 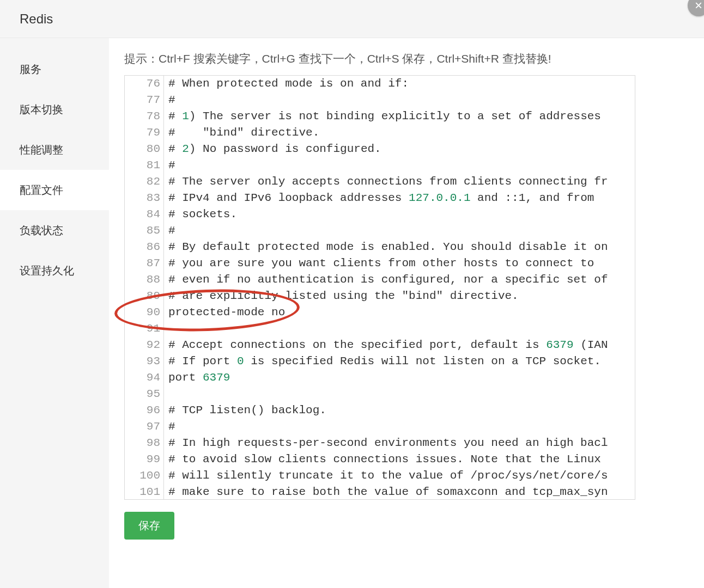 I want to click on gutter-line: 98, so click(x=144, y=443).